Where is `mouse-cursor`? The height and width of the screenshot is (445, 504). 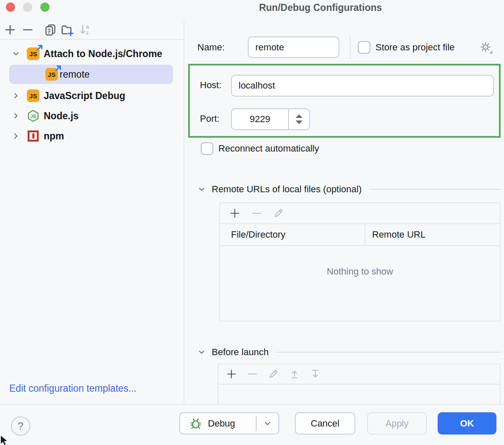
mouse-cursor is located at coordinates (4, 440).